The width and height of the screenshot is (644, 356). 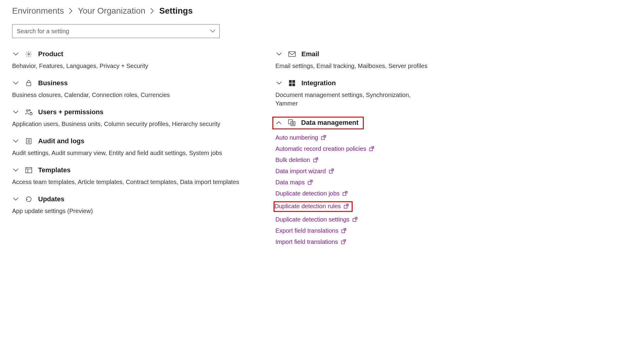 I want to click on link-import-field-translations: Import field translations, so click(x=311, y=242).